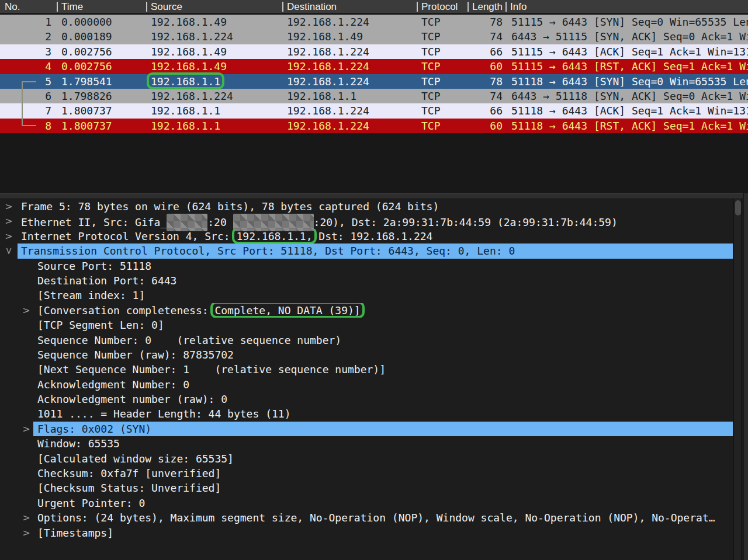 This screenshot has height=560, width=748. I want to click on detail-line: >Ethernet II, Src: Gifa_:20 :20), Dst: 2…, so click(374, 221).